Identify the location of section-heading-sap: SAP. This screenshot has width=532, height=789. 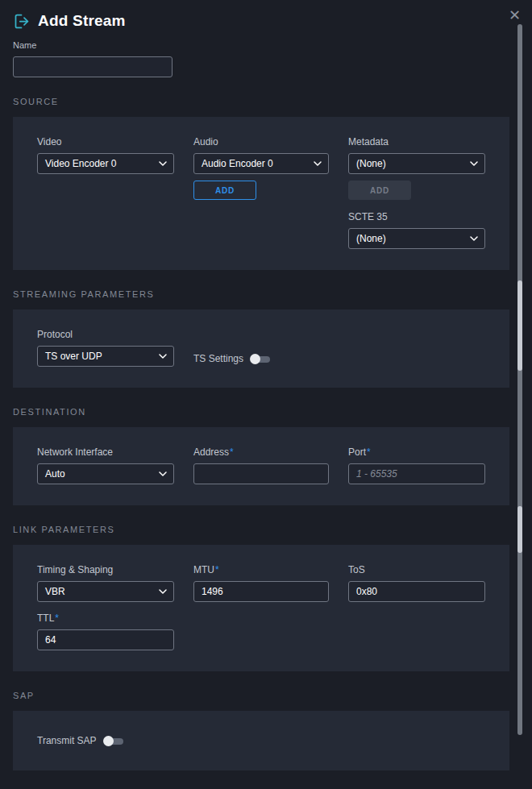
(266, 696).